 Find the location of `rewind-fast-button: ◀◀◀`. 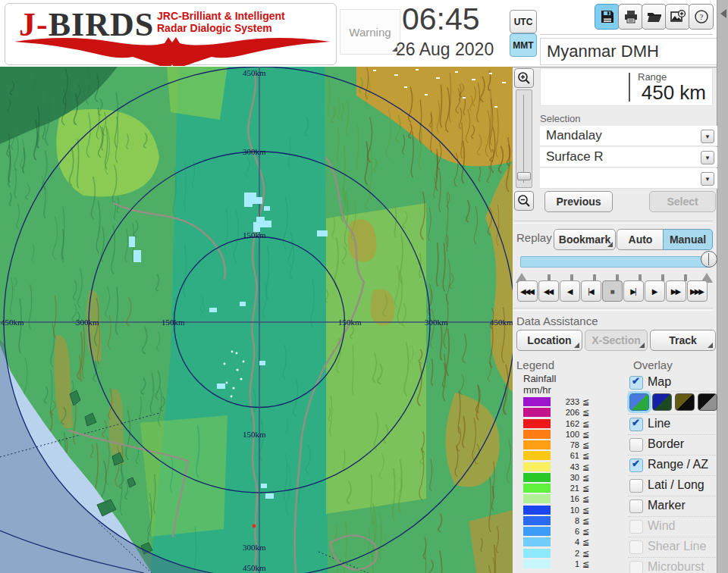

rewind-fast-button: ◀◀◀ is located at coordinates (528, 291).